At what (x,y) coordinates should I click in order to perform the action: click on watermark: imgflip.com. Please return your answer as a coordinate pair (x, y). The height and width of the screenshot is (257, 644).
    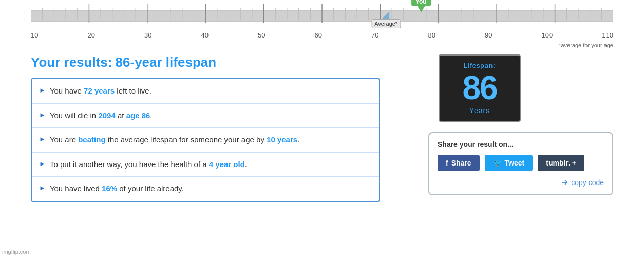
    Looking at the image, I should click on (16, 252).